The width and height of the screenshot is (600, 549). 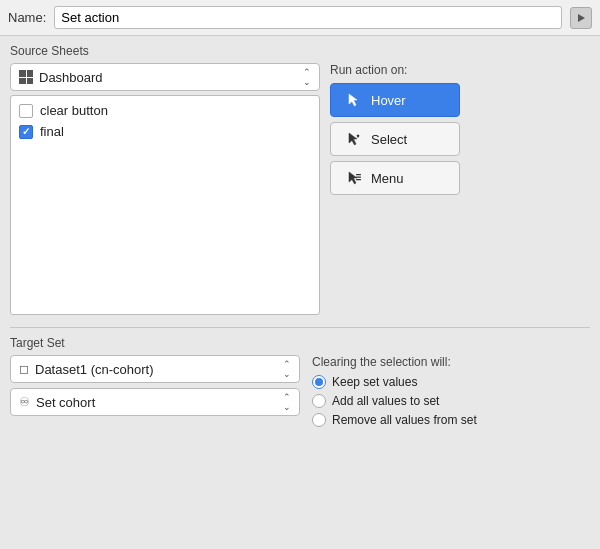 I want to click on menu-label: Menu, so click(x=388, y=178).